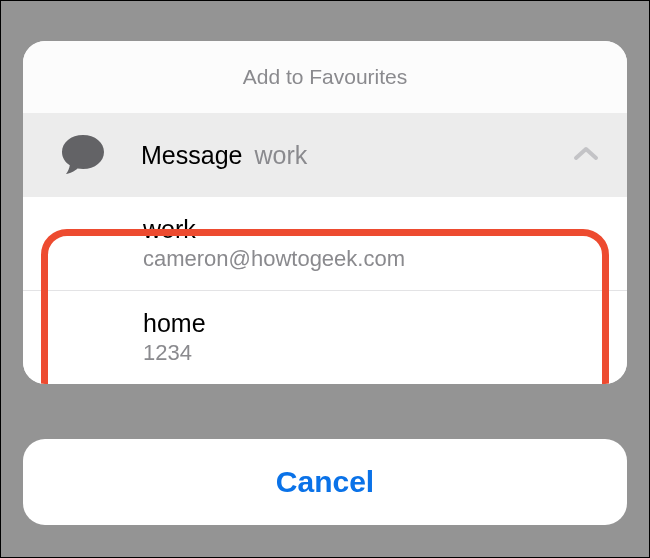  I want to click on chevron-up-icon, so click(586, 155).